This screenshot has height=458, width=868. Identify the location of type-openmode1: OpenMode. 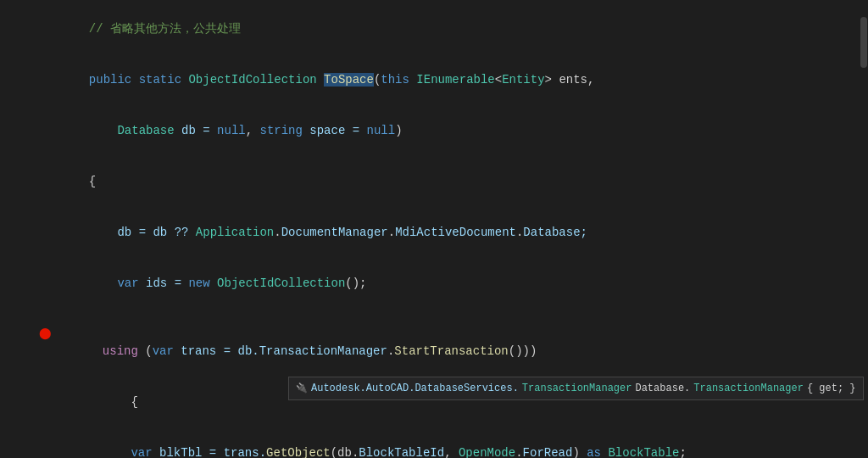
(487, 452).